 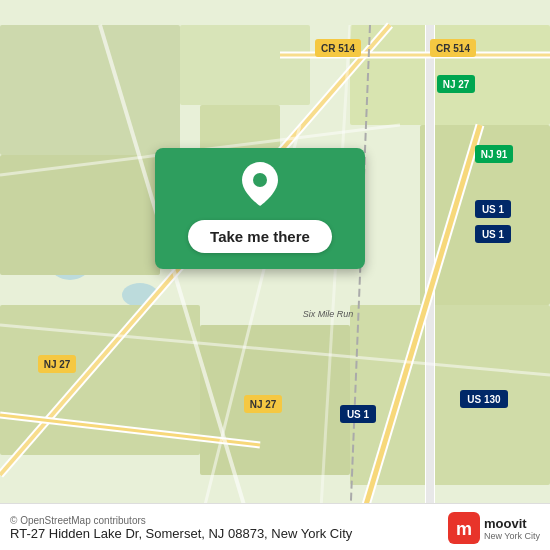 What do you see at coordinates (464, 529) in the screenshot?
I see `svg-text: m` at bounding box center [464, 529].